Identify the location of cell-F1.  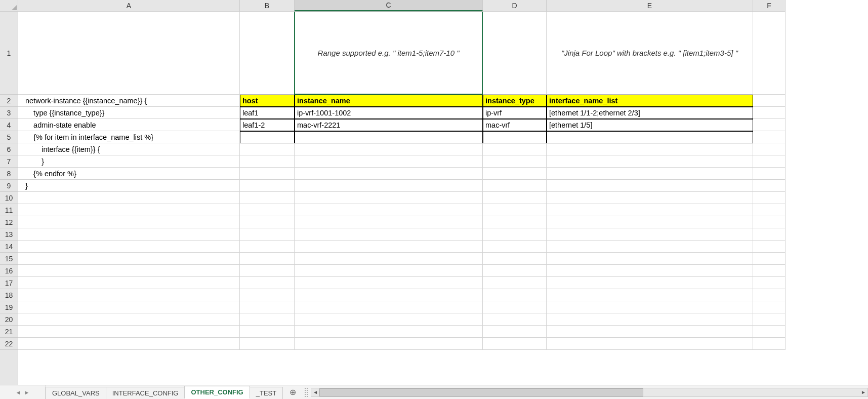
(769, 53).